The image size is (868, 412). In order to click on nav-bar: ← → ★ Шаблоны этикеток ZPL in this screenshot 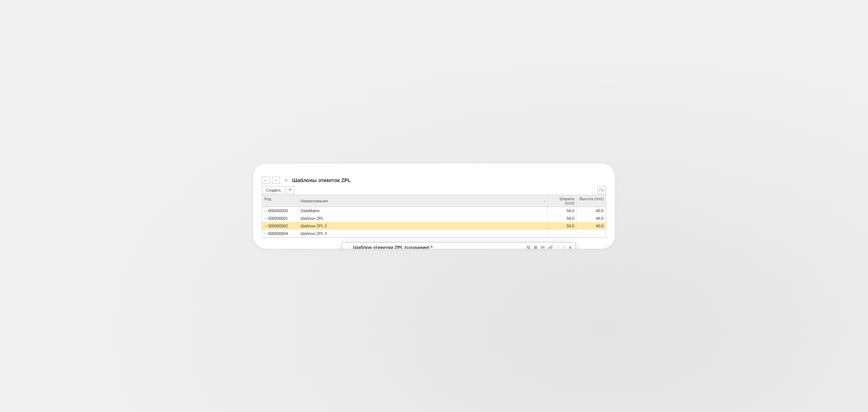, I will do `click(434, 180)`.